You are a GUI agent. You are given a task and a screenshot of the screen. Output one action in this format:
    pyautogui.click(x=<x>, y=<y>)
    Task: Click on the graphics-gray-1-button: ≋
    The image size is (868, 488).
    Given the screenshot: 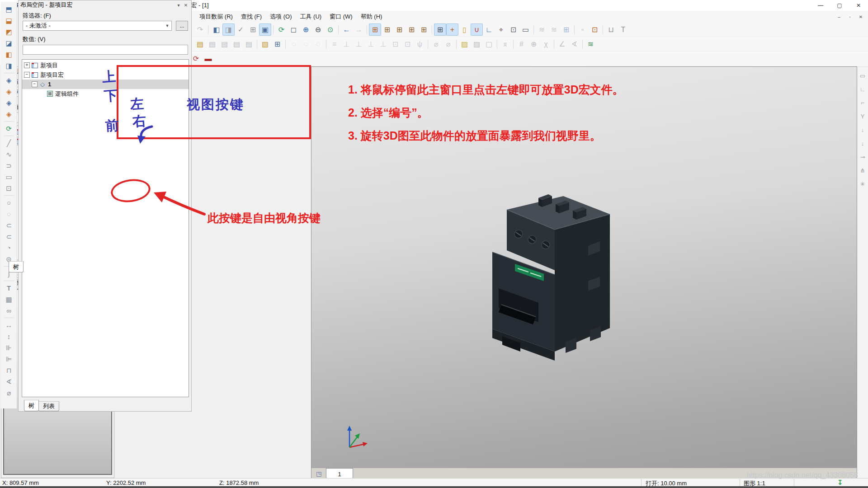 What is the action you would take?
    pyautogui.click(x=542, y=30)
    